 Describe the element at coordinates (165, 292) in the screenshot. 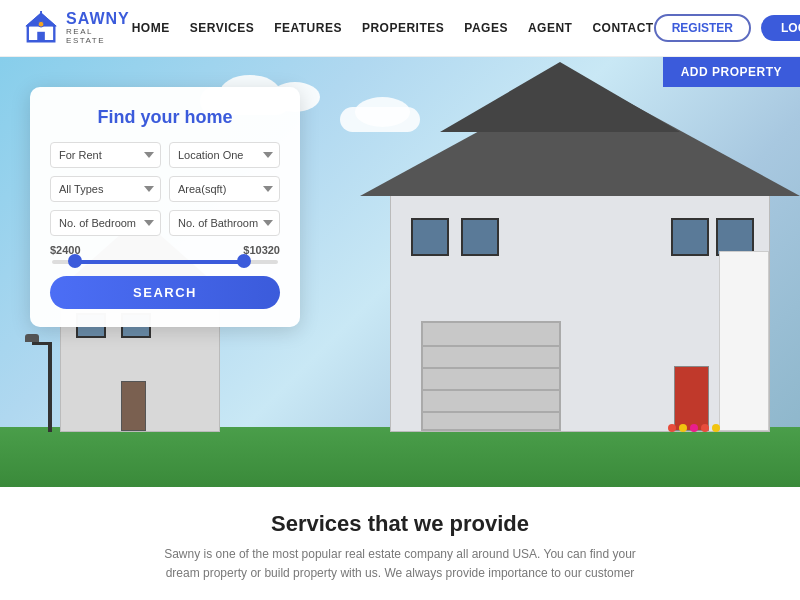

I see `search-button: SEARCH` at that location.